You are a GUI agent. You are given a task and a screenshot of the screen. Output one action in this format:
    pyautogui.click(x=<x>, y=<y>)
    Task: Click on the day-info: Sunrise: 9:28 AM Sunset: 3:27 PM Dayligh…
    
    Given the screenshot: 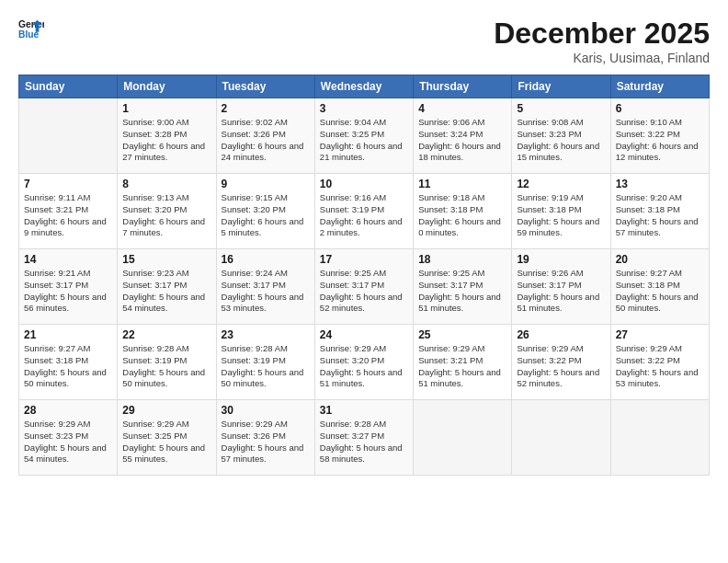 What is the action you would take?
    pyautogui.click(x=364, y=442)
    